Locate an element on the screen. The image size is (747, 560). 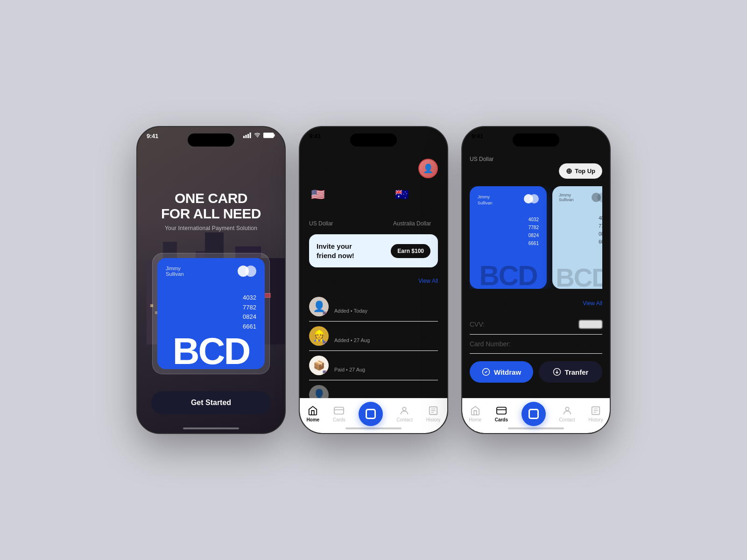
card-detail-header: Card Detail View All is located at coordinates (536, 303).